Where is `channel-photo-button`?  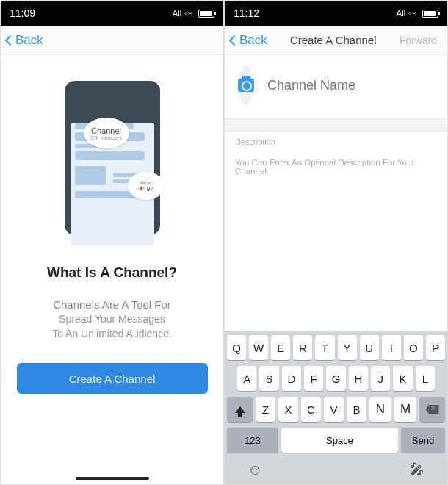
channel-photo-button is located at coordinates (246, 85).